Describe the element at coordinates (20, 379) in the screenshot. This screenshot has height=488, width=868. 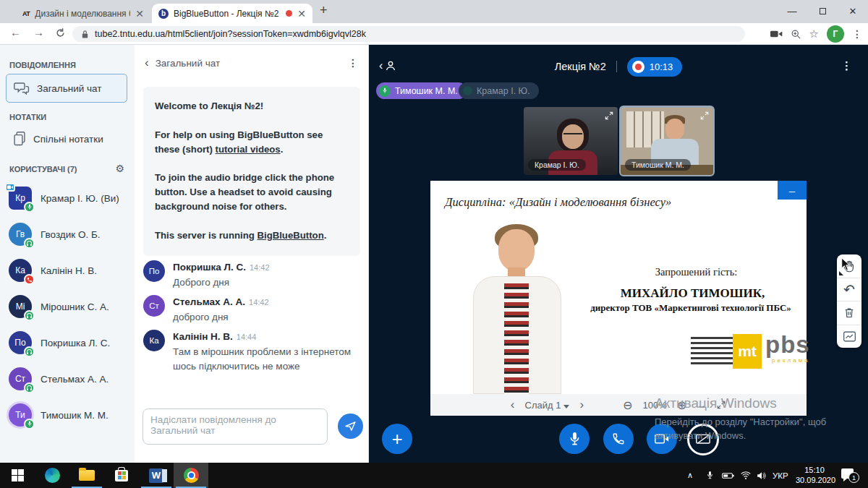
I see `avatar: Ст` at that location.